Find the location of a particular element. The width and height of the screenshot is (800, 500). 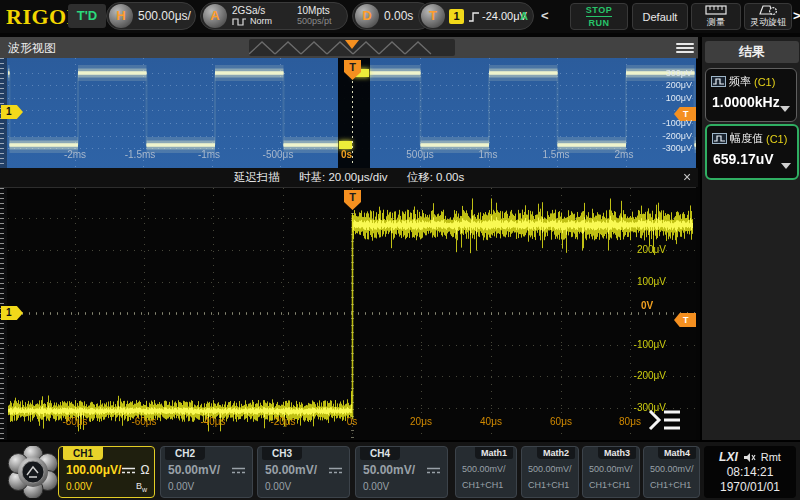

result-item-header: 幅度值(C1) is located at coordinates (750, 138).